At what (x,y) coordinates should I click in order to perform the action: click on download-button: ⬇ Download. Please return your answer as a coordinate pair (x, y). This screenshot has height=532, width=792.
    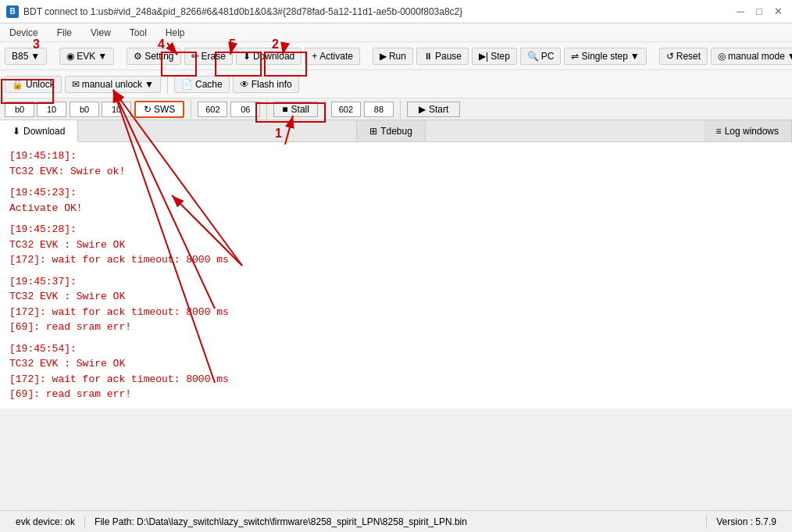
    Looking at the image, I should click on (269, 56).